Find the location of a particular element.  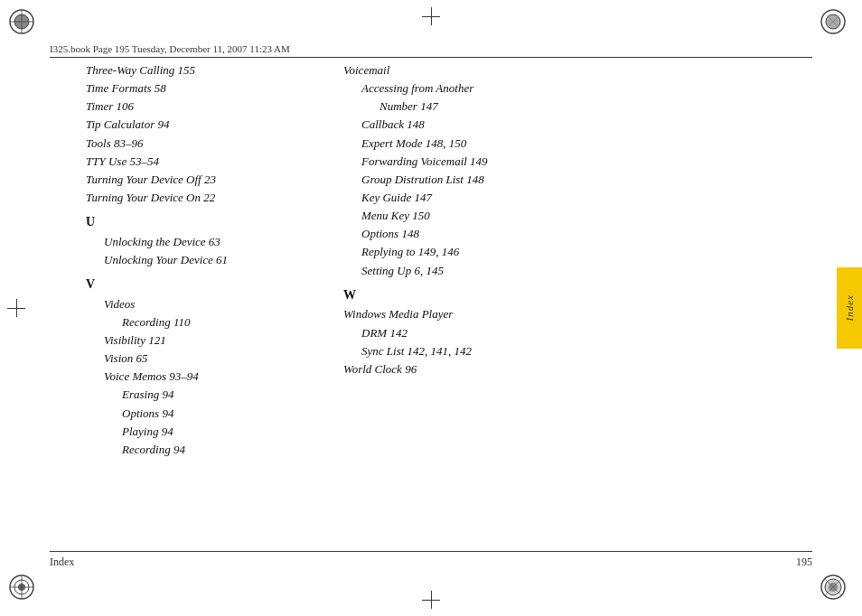

header: I325.book Page 195 Tuesday, December 11,… is located at coordinates (431, 51).